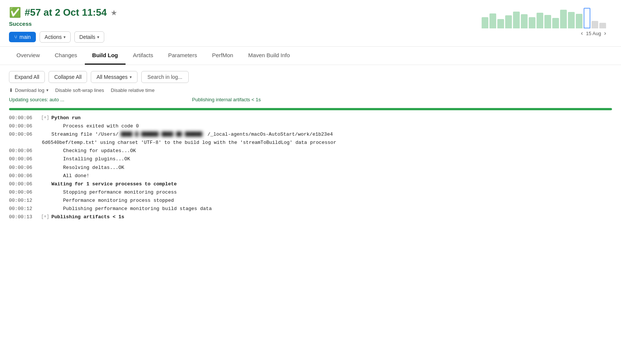 The image size is (621, 364). I want to click on timeline-nav: ‹ 15 Aug ›, so click(593, 33).